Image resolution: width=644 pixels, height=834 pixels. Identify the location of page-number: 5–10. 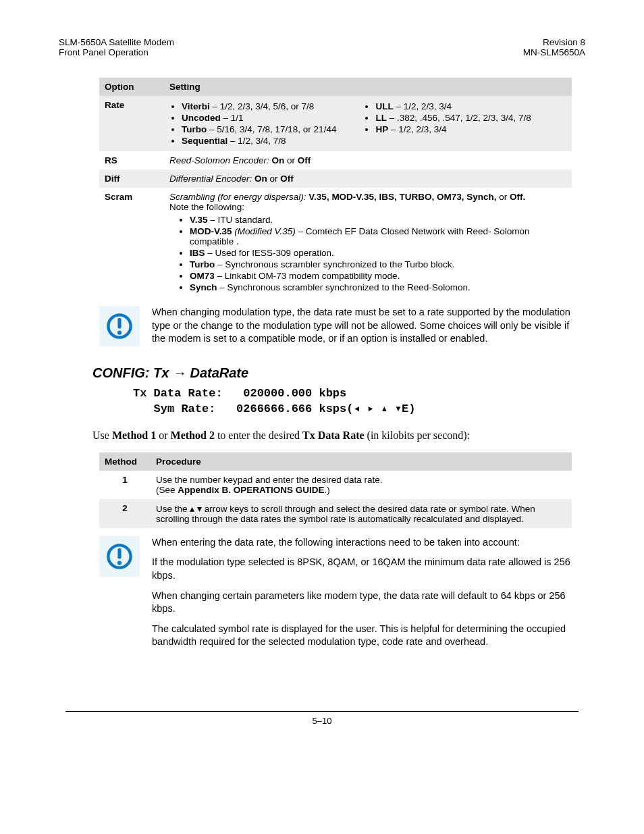
(322, 721).